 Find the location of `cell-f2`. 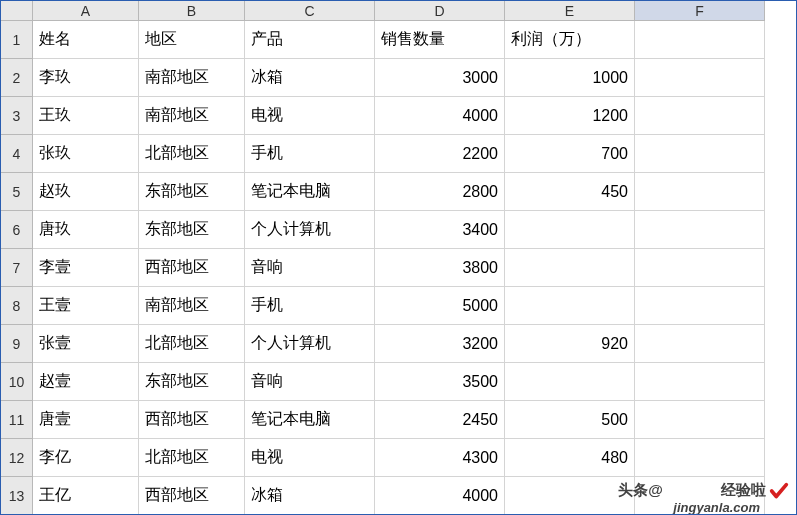

cell-f2 is located at coordinates (700, 78).